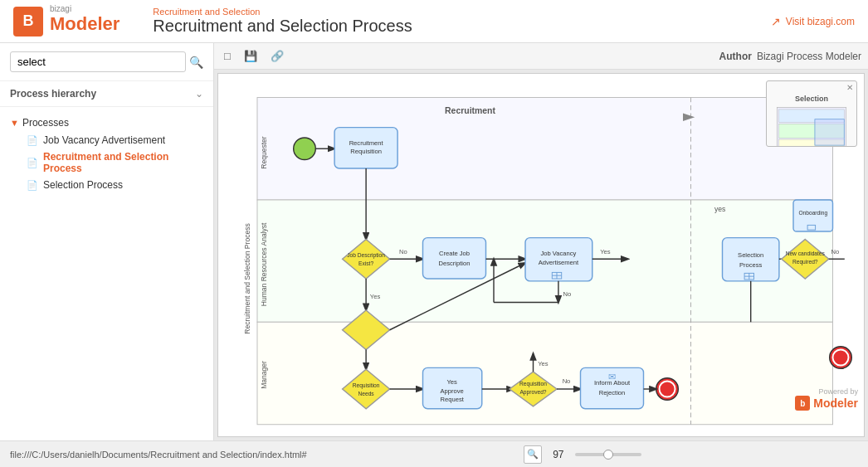  I want to click on canvas-toolbar: □ 💾 🔗 Author Bizagi Process Modeler, so click(541, 56).